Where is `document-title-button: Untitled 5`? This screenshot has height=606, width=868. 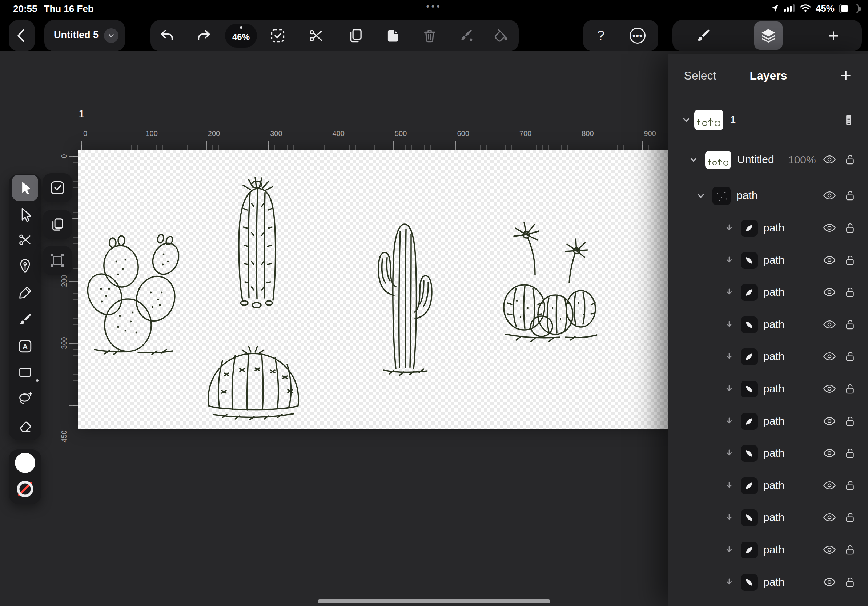
document-title-button: Untitled 5 is located at coordinates (85, 36).